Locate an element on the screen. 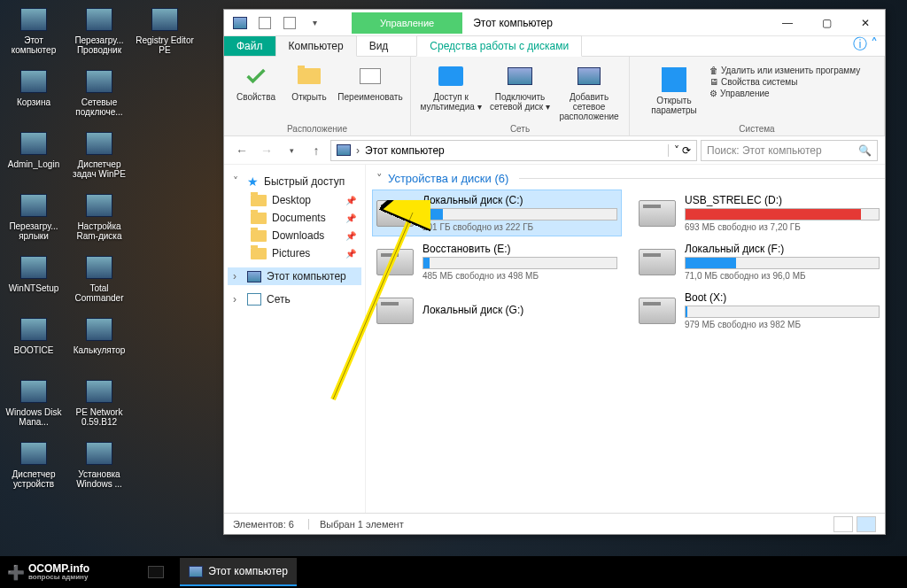 The height and width of the screenshot is (588, 907). desktop-icon: PE Network 0.59.B12 is located at coordinates (99, 406).